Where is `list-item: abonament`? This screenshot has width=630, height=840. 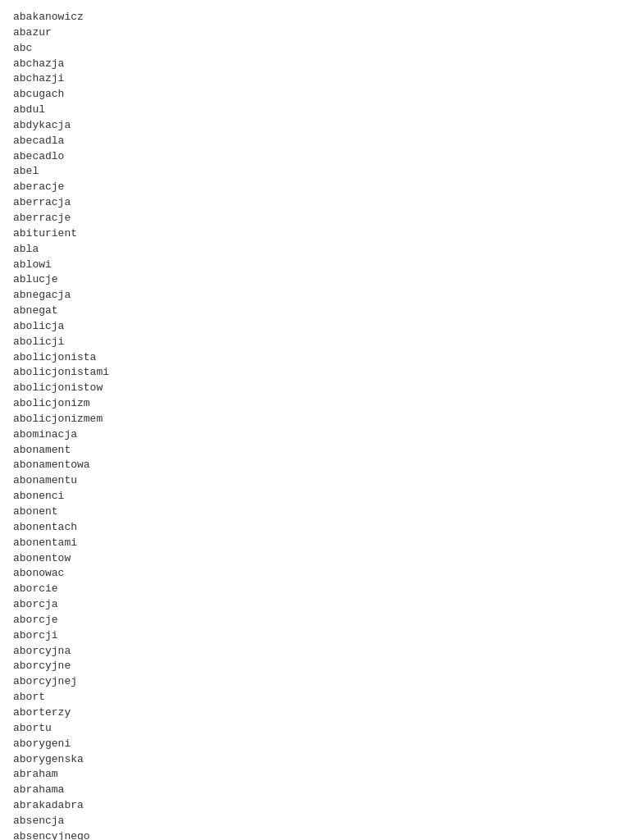 list-item: abonament is located at coordinates (315, 451).